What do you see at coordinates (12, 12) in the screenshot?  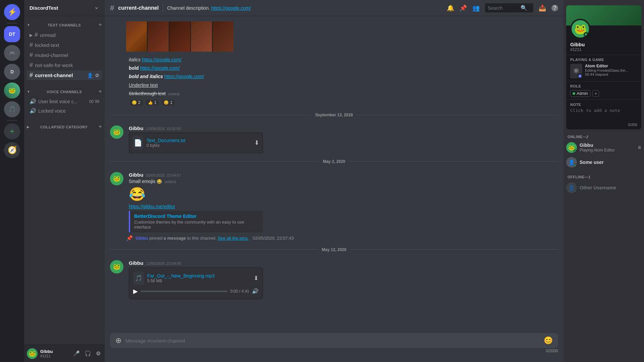 I see `server-icon-home: ⚡` at bounding box center [12, 12].